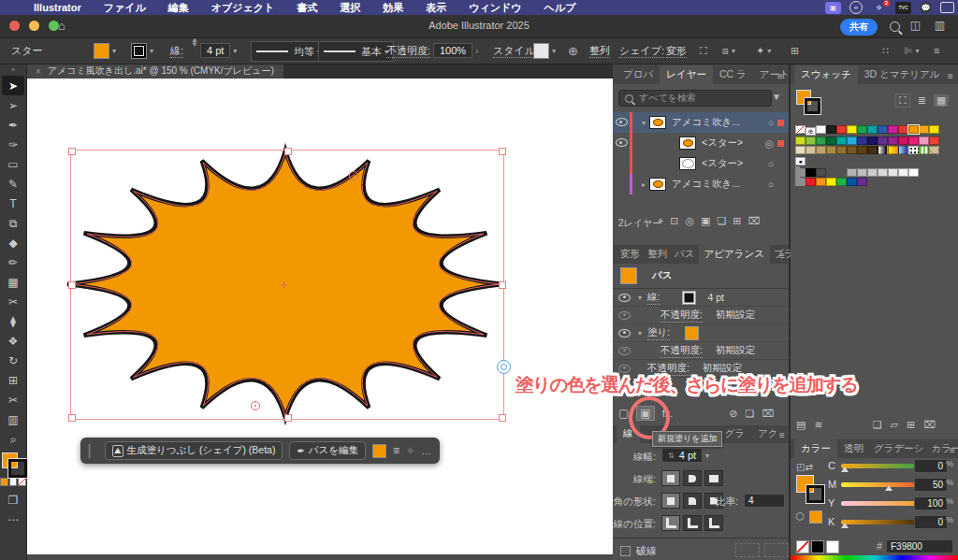  What do you see at coordinates (13, 499) in the screenshot?
I see `draw-mode-icon: ❐` at bounding box center [13, 499].